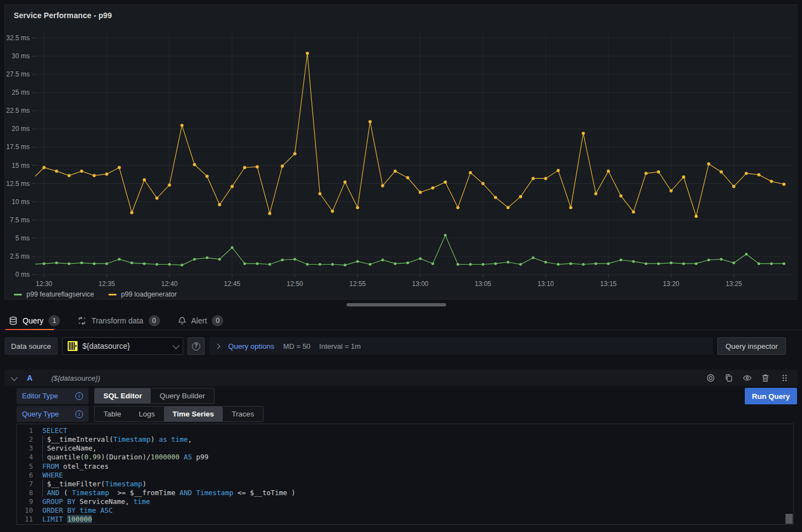 This screenshot has height=532, width=802. What do you see at coordinates (199, 321) in the screenshot?
I see `tab-alert-label: Alert` at bounding box center [199, 321].